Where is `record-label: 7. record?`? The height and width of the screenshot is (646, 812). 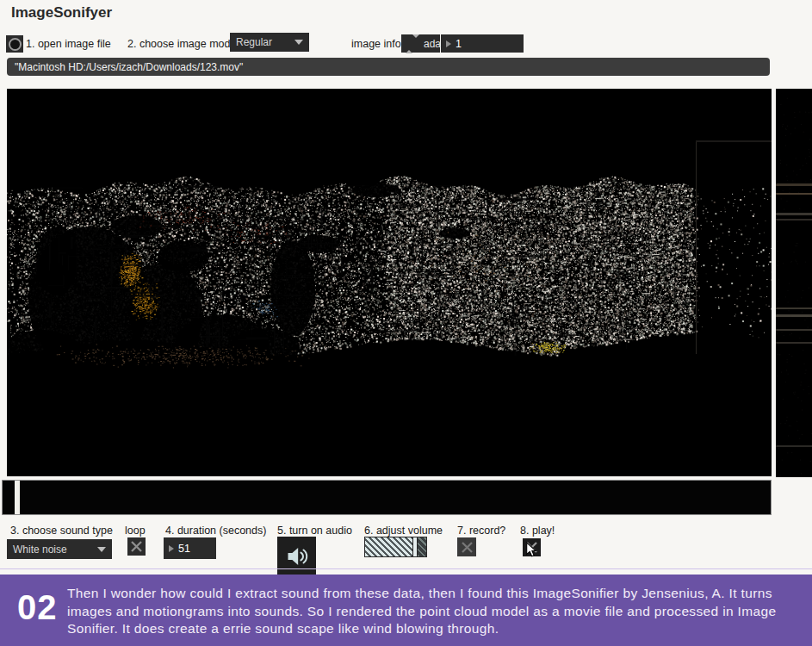
record-label: 7. record? is located at coordinates (481, 531).